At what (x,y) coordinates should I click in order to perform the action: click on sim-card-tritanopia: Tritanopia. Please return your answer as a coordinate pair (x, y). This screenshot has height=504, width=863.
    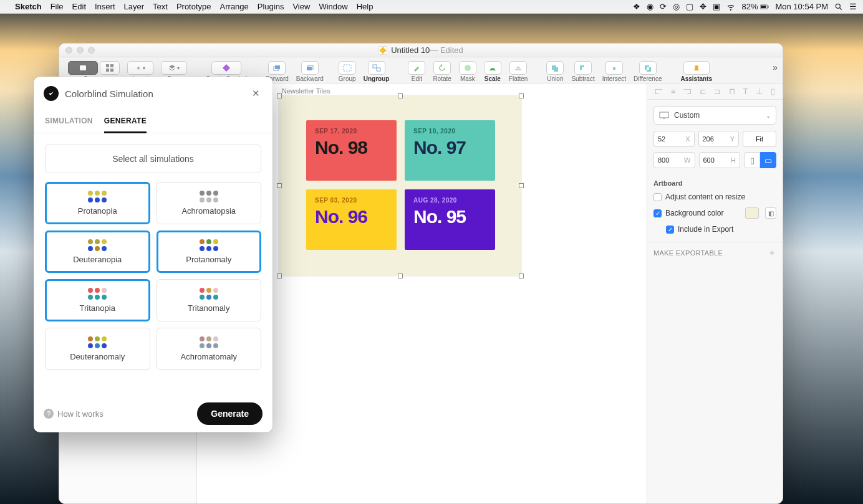
    Looking at the image, I should click on (97, 300).